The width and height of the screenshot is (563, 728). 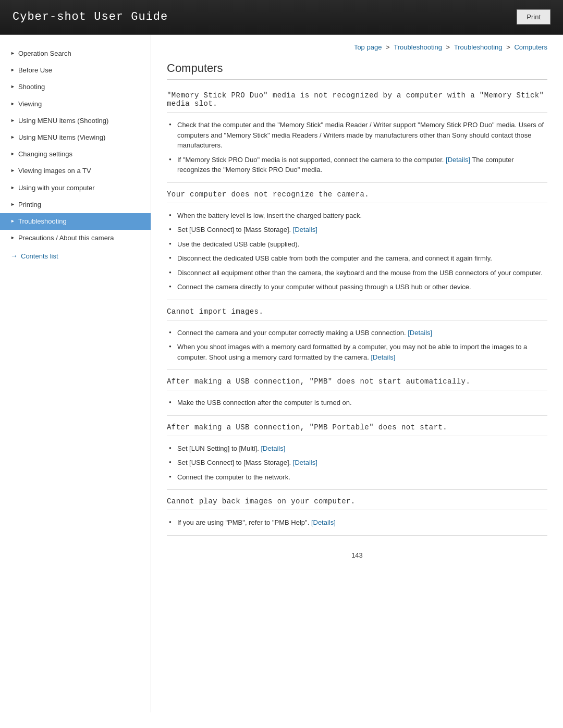 What do you see at coordinates (31, 87) in the screenshot?
I see `sidebar-label-2: Shooting` at bounding box center [31, 87].